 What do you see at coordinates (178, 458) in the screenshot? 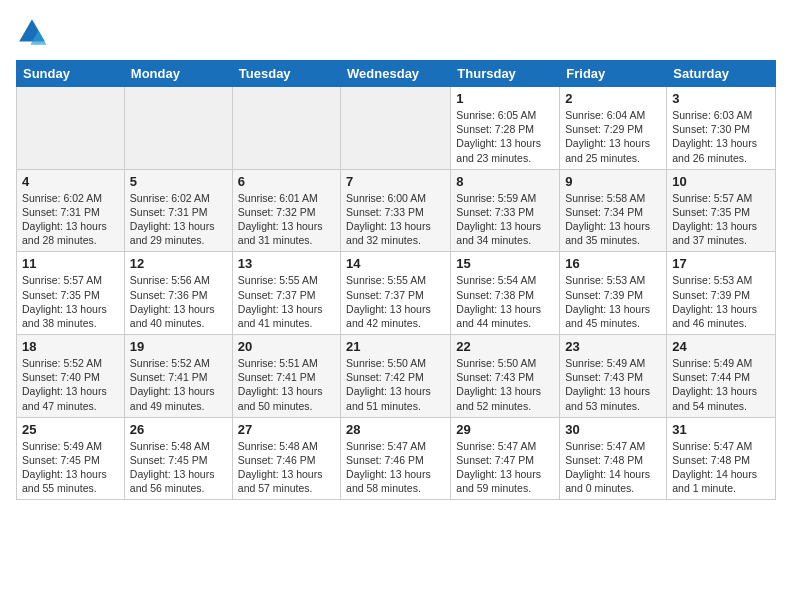
I see `calendar-cell: 26Sunrise: 5:48 AMSunset: 7:45 PMDayligh…` at bounding box center [178, 458].